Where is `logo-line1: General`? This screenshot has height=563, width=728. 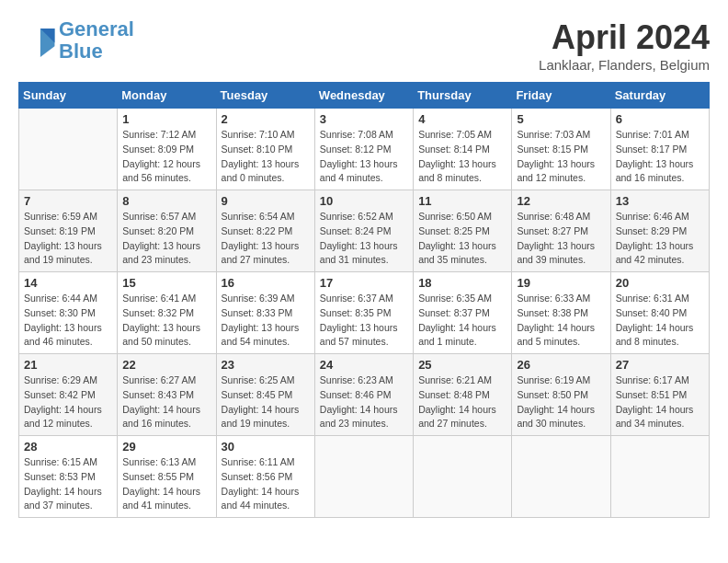 logo-line1: General is located at coordinates (97, 29).